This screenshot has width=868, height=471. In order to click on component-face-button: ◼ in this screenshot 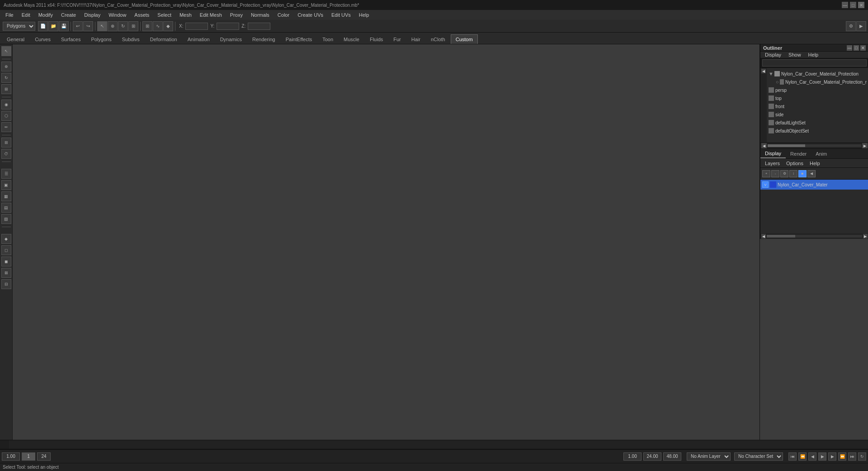, I will do `click(6, 262)`.